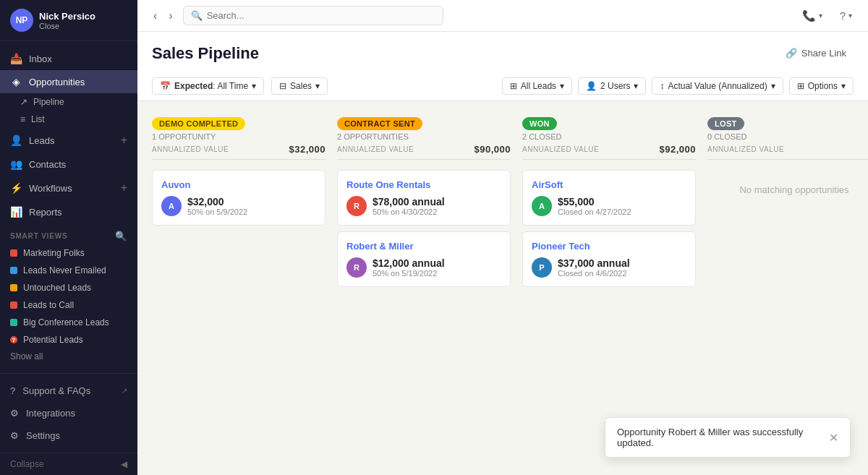 The width and height of the screenshot is (868, 475). What do you see at coordinates (56, 390) in the screenshot?
I see `footer-label: Support & FAQs` at bounding box center [56, 390].